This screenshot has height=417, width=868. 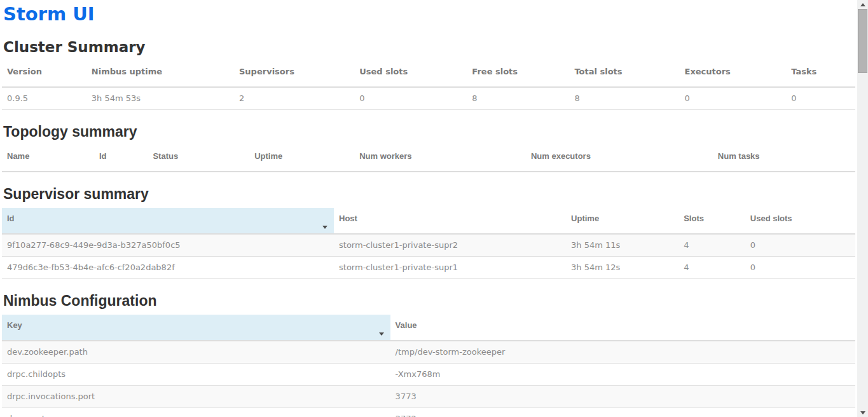 I want to click on table-cell: 3772, so click(x=623, y=413).